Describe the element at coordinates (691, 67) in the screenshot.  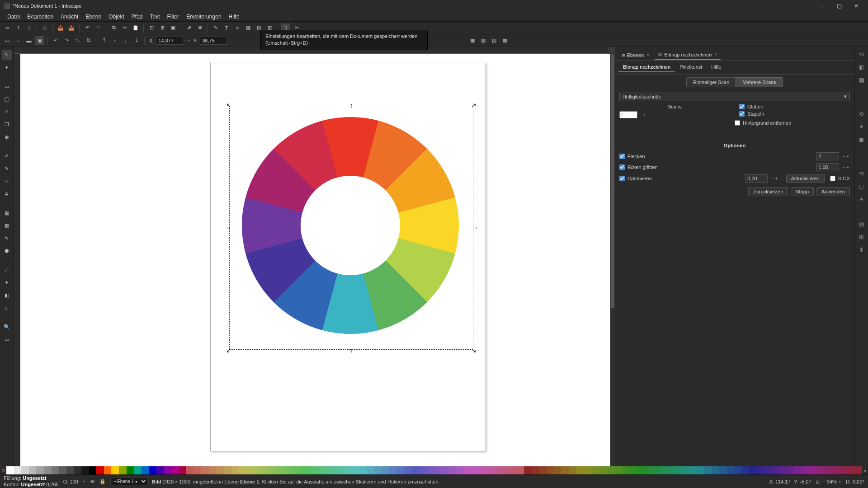
I see `subtab-pixelkunst: Pixelkunst` at that location.